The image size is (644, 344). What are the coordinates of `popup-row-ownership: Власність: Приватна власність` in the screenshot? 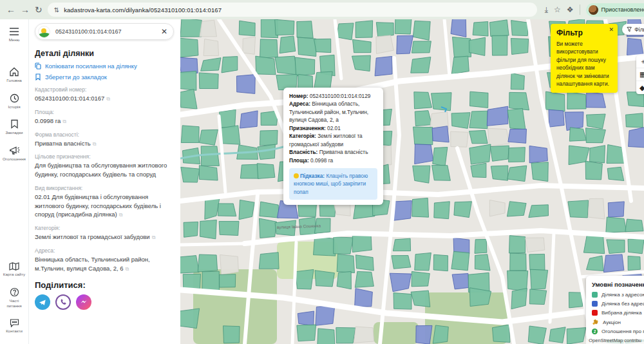 It's located at (334, 152).